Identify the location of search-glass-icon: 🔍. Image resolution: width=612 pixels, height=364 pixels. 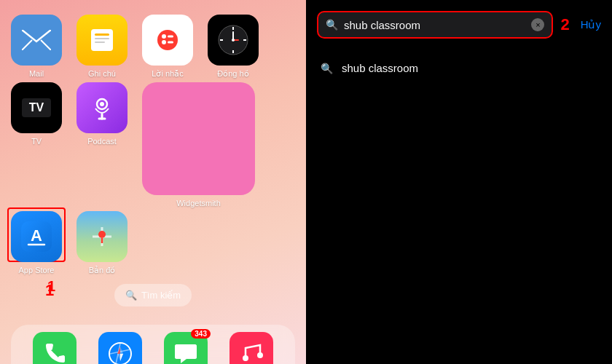
(131, 296).